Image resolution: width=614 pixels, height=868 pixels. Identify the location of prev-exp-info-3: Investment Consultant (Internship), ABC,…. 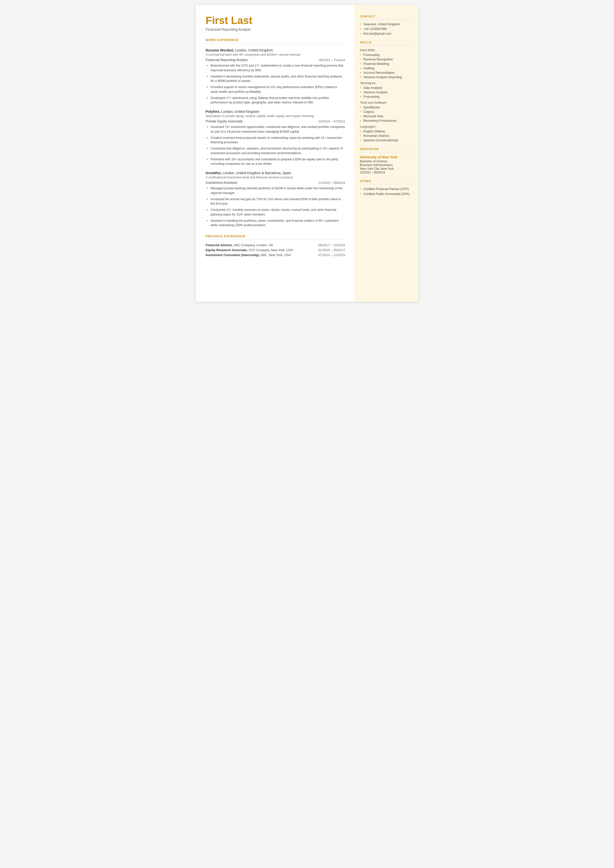
(248, 255).